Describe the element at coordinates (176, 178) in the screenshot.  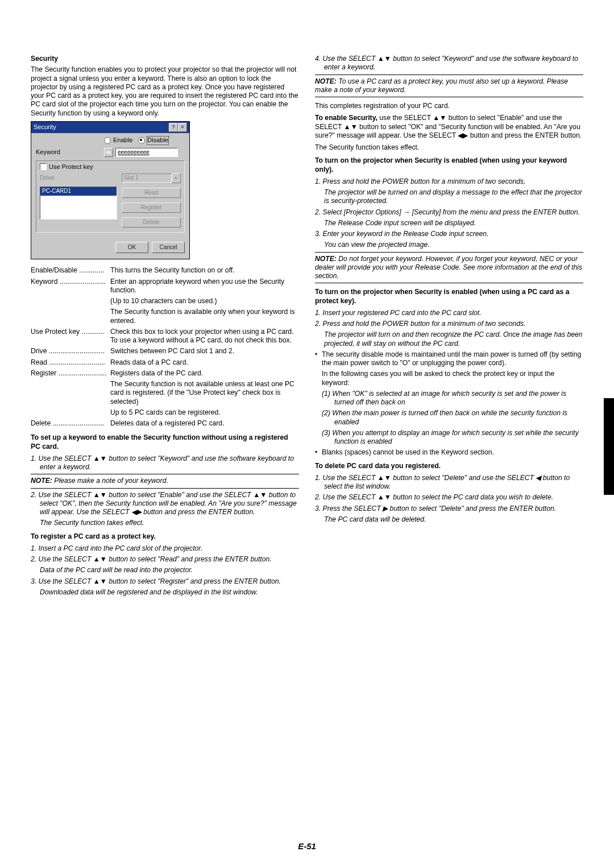
I see `chevron-right-icon: ▸` at that location.